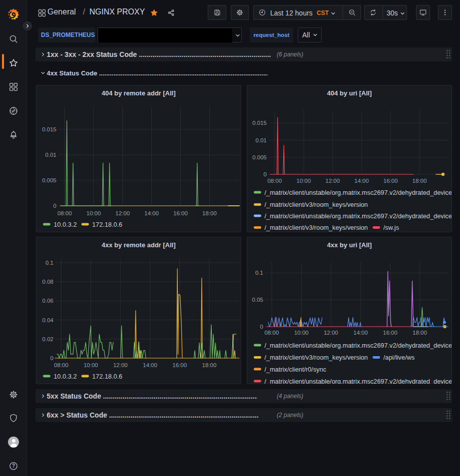  What do you see at coordinates (48, 301) in the screenshot?
I see `svg-text: 0.06` at bounding box center [48, 301].